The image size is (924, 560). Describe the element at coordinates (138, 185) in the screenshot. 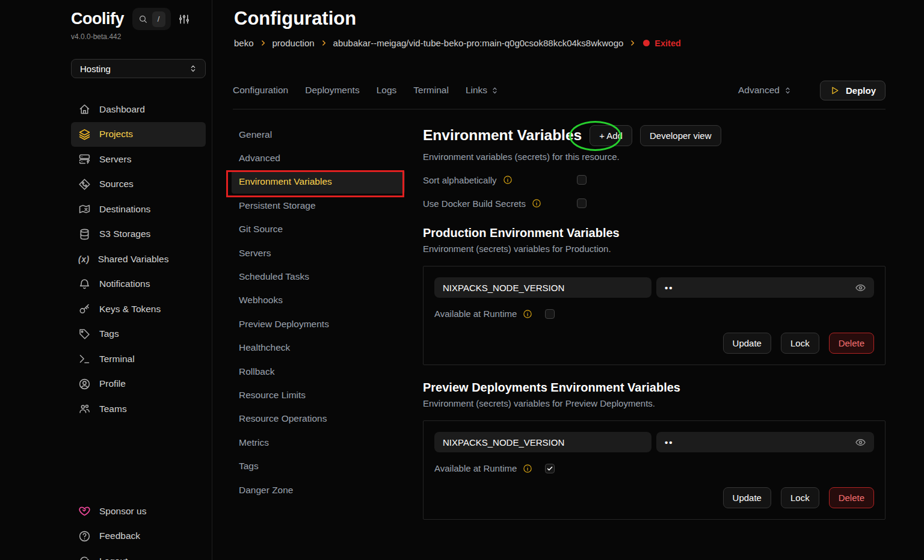

I see `sidebar-item-sources: Sources` at that location.